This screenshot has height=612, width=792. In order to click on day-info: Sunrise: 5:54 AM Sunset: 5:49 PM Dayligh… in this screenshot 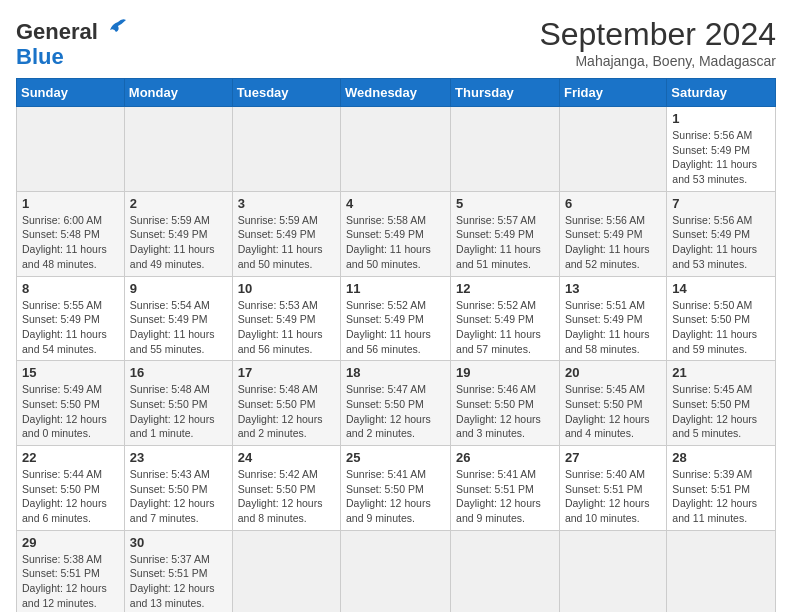, I will do `click(178, 328)`.